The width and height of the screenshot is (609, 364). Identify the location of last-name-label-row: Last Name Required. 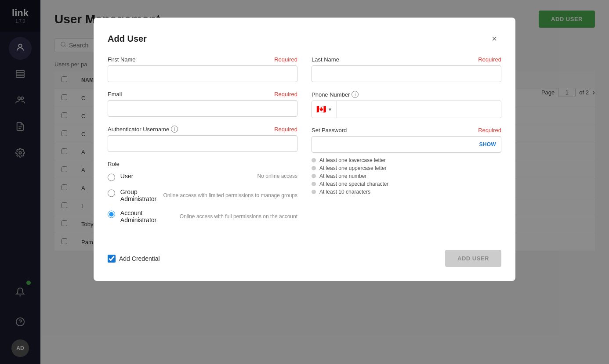
(406, 60).